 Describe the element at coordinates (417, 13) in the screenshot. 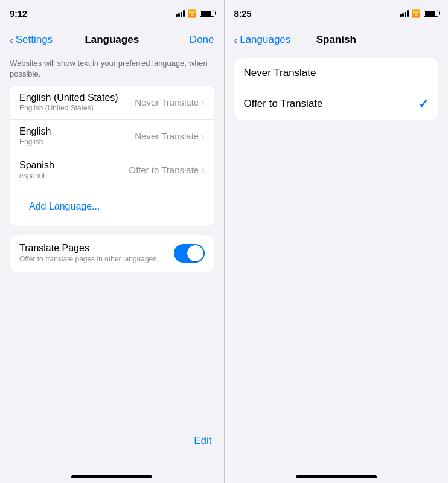

I see `wifi-icon-right: 🛜` at that location.